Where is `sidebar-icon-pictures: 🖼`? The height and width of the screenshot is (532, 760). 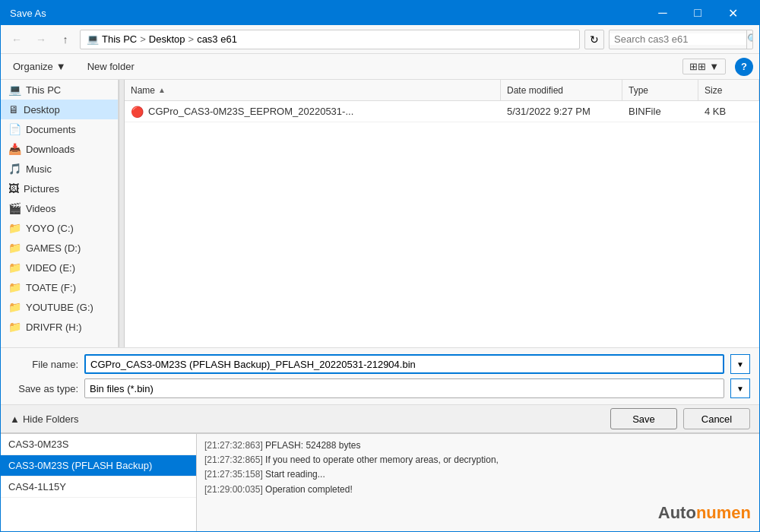 sidebar-icon-pictures: 🖼 is located at coordinates (14, 188).